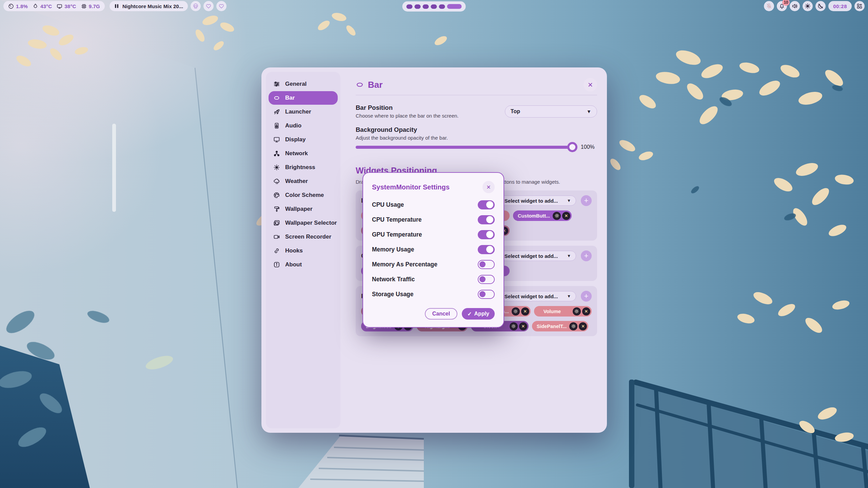  Describe the element at coordinates (35, 6) in the screenshot. I see `flame-icon` at that location.